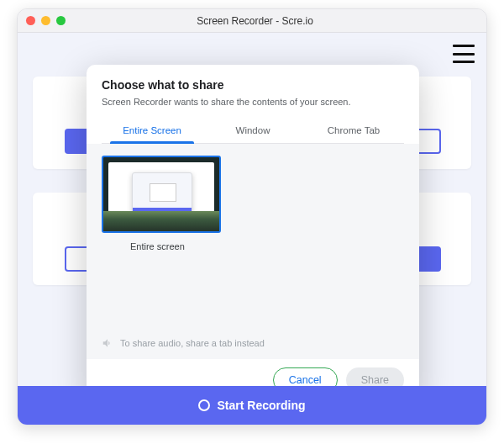 The height and width of the screenshot is (444, 504). What do you see at coordinates (354, 131) in the screenshot?
I see `tab-chrome-tab: Chrome Tab` at bounding box center [354, 131].